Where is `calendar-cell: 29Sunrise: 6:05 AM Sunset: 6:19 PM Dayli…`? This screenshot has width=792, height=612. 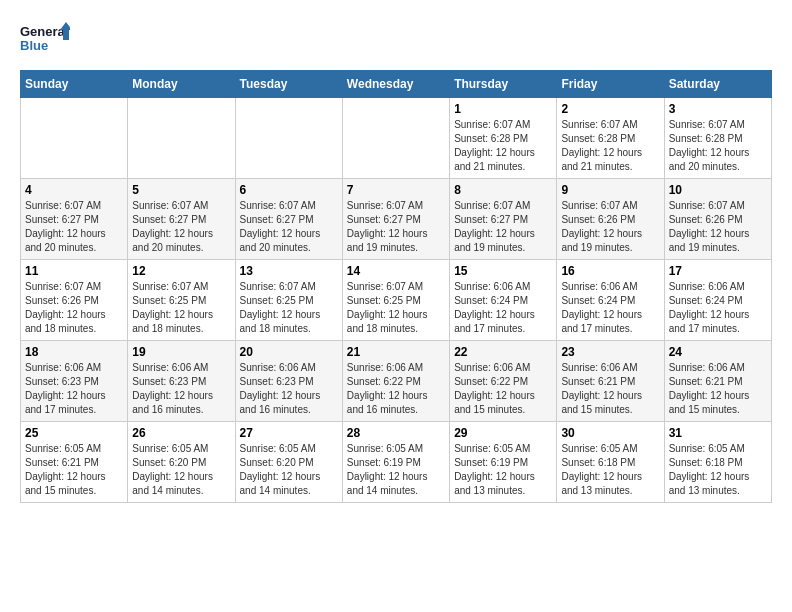
calendar-cell: 29Sunrise: 6:05 AM Sunset: 6:19 PM Dayli… is located at coordinates (504, 462).